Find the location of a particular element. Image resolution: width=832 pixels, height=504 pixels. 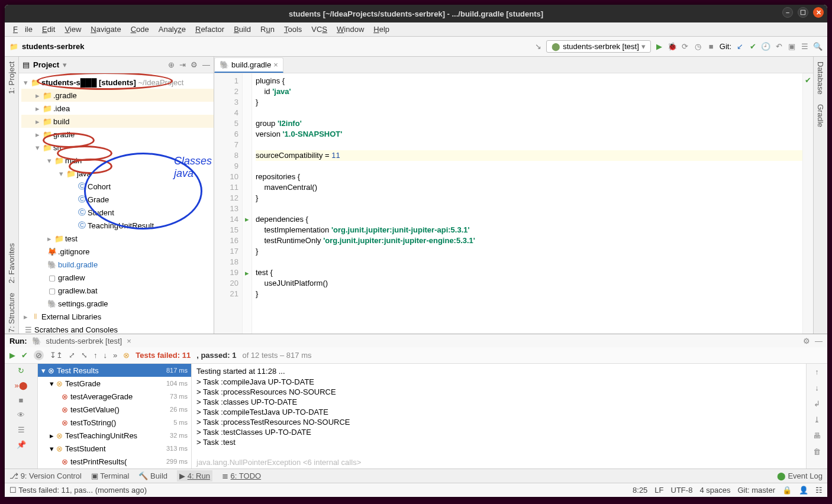

ide-settings-icon: ☰ is located at coordinates (805, 46).